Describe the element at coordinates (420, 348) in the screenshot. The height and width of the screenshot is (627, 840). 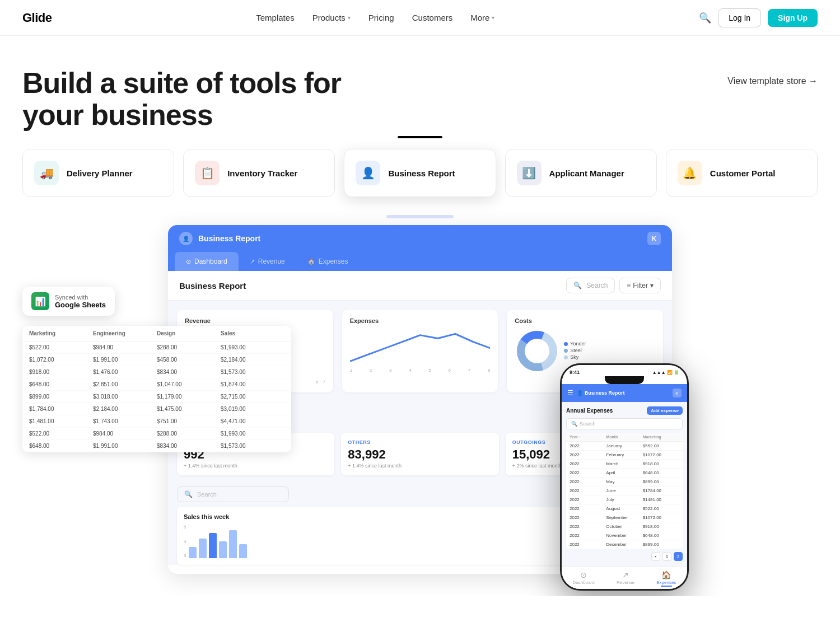
I see `expenses-chart` at that location.